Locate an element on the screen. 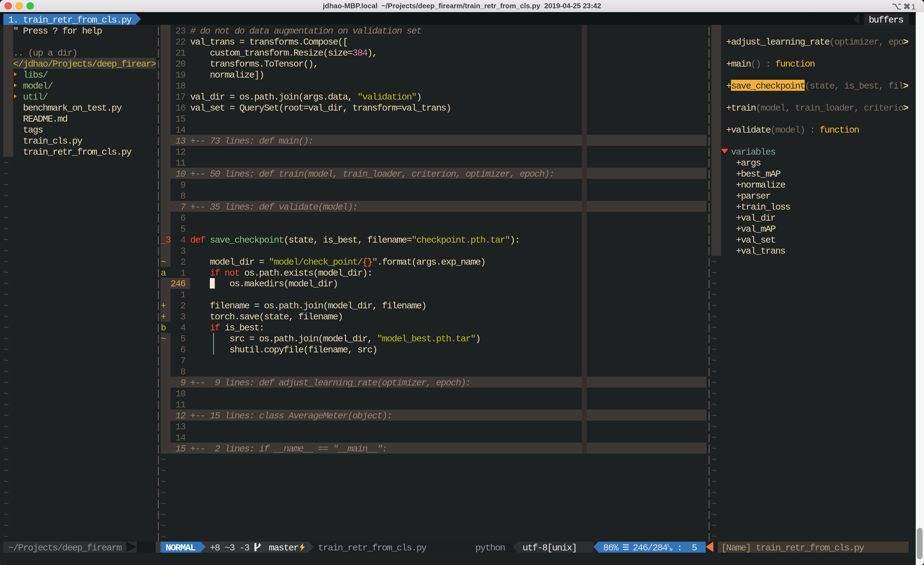 This screenshot has height=565, width=924. svg-text: 1 is located at coordinates (914, 7).